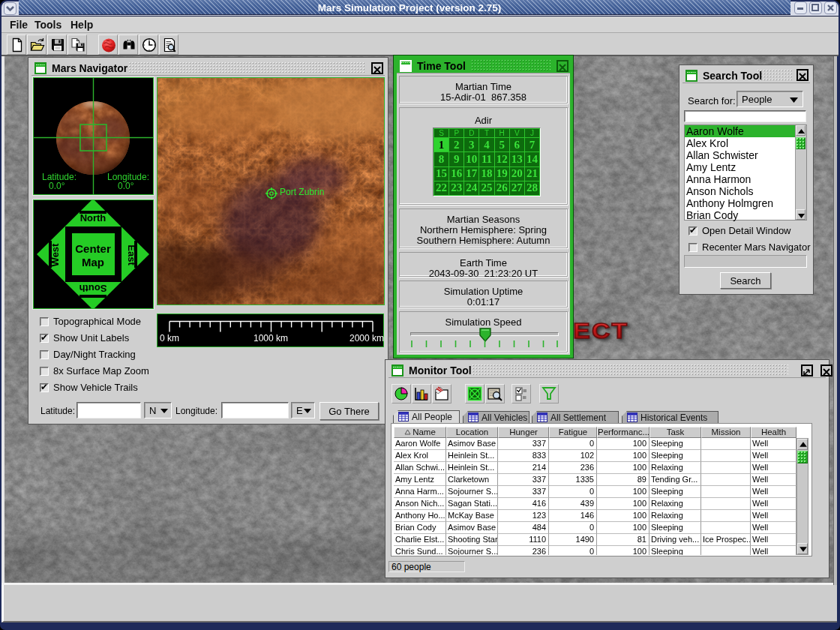 The image size is (840, 630). Describe the element at coordinates (132, 255) in the screenshot. I see `svg-text: East` at that location.